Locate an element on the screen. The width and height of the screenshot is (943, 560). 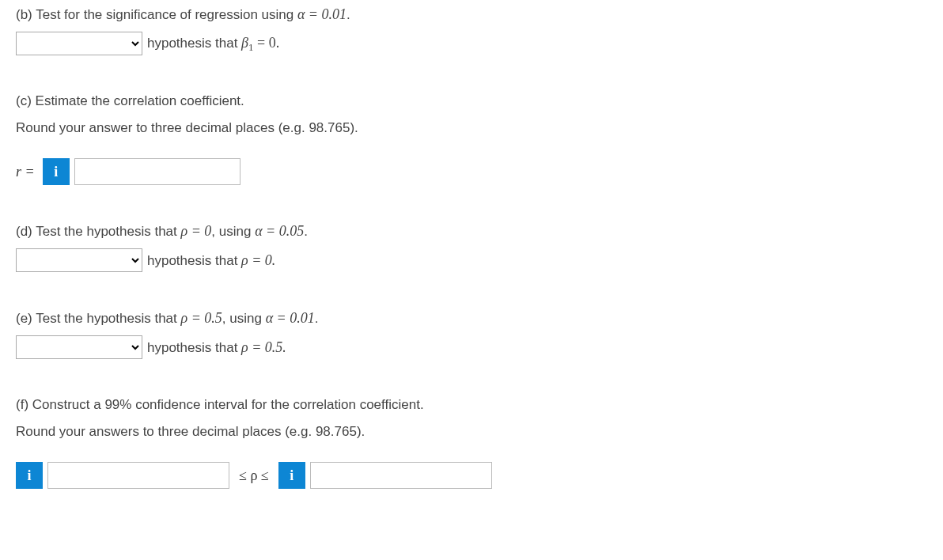
rho-expr: ρ = 0.5 is located at coordinates (202, 318).